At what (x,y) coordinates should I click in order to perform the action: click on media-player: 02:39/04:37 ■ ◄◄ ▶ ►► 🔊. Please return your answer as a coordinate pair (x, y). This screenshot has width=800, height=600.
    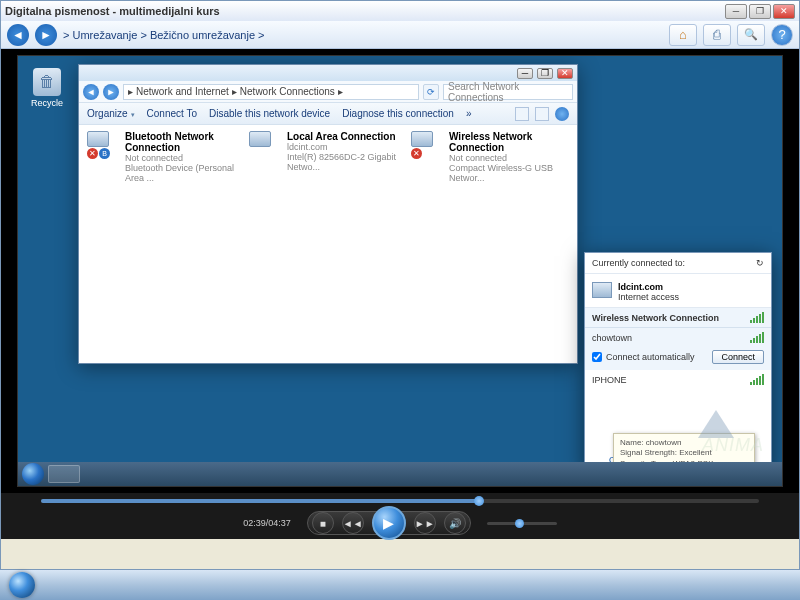
    Looking at the image, I should click on (400, 516).